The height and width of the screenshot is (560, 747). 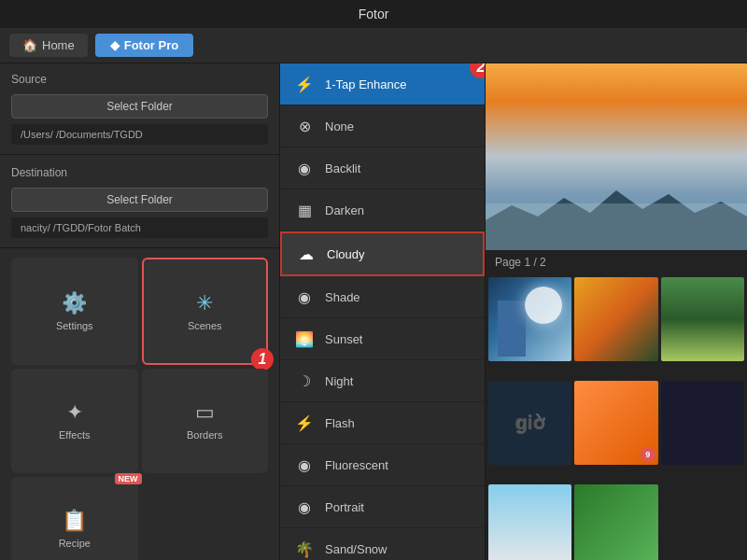 What do you see at coordinates (75, 326) in the screenshot?
I see `settings-label: Settings` at bounding box center [75, 326].